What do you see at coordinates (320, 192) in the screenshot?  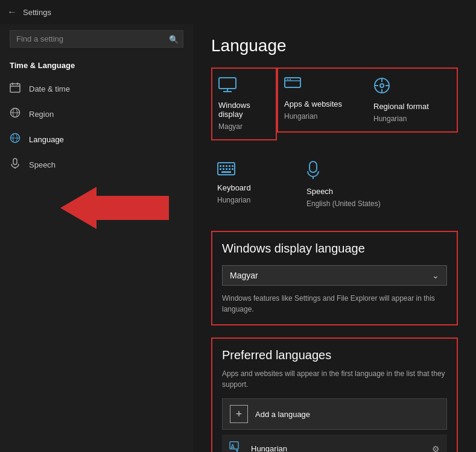 I see `speech-card-title: Speech` at bounding box center [320, 192].